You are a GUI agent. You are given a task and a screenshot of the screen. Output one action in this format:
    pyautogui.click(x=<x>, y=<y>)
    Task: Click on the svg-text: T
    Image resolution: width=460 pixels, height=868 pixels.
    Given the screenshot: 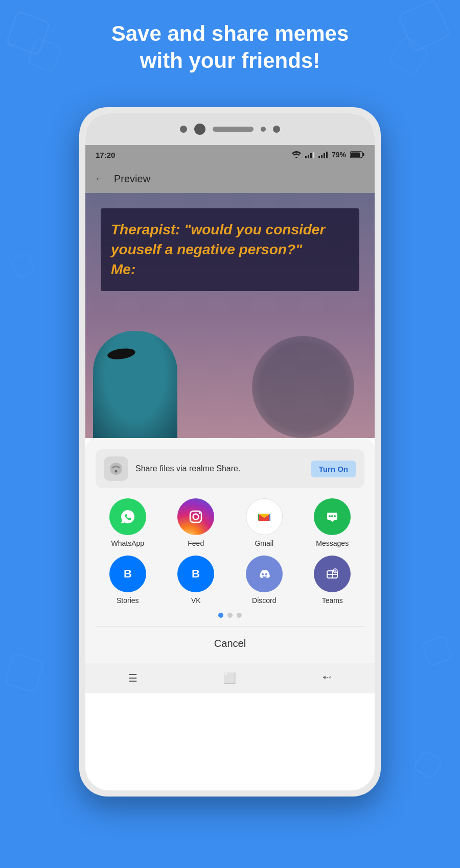 What is the action you would take?
    pyautogui.click(x=335, y=571)
    